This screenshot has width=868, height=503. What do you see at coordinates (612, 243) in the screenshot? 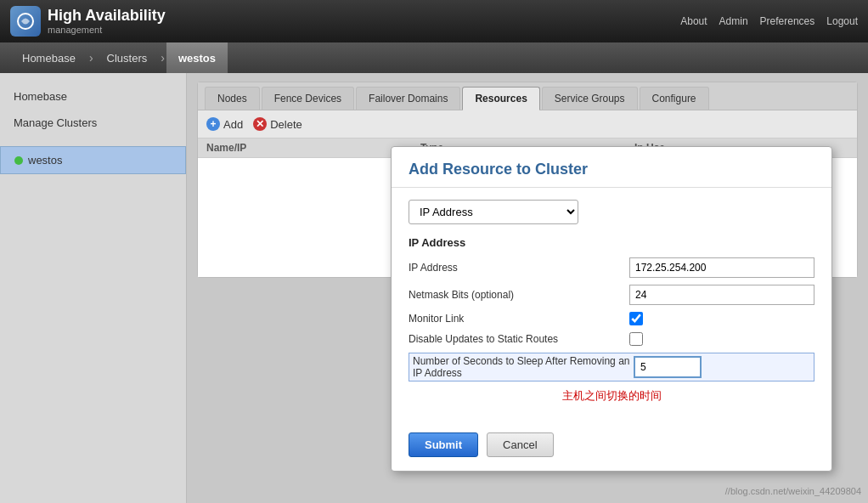
I see `section-title: IP Address` at bounding box center [612, 243].